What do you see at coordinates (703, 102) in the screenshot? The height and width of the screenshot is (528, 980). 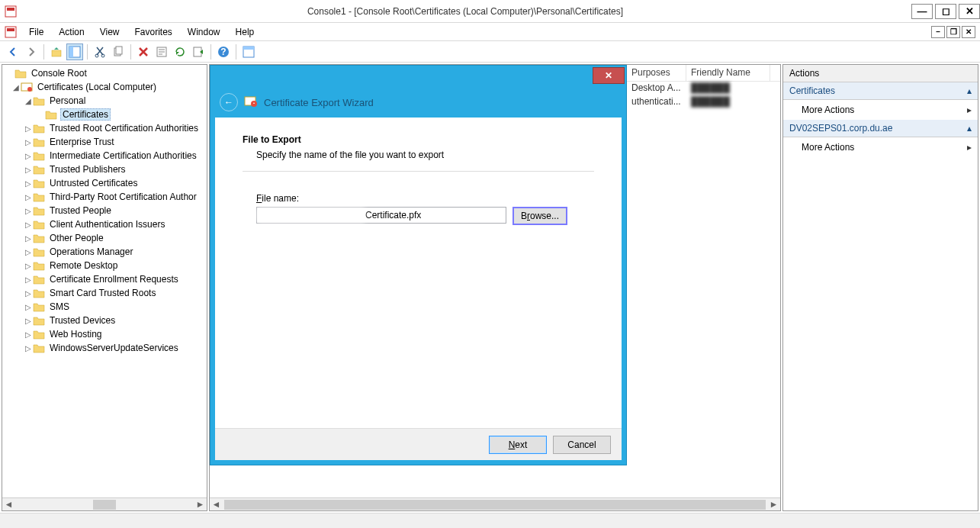 I see `table-row: uthenticati...██████` at bounding box center [703, 102].